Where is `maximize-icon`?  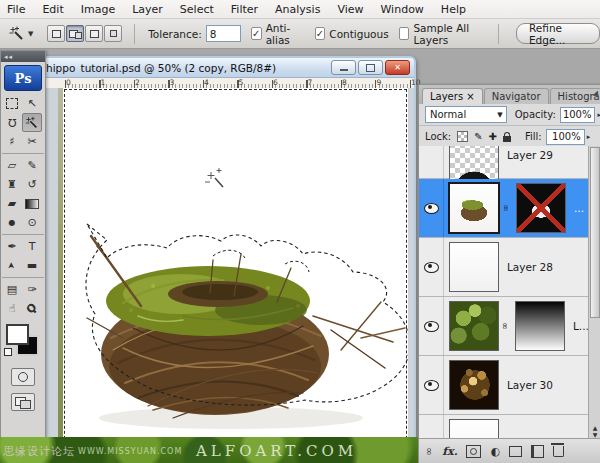 maximize-icon is located at coordinates (370, 68).